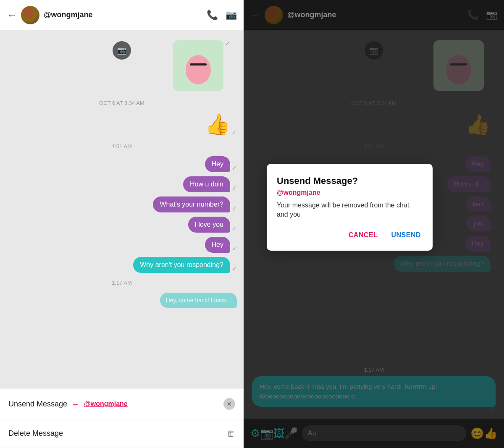  I want to click on bubble-hey1: Hey, so click(218, 164).